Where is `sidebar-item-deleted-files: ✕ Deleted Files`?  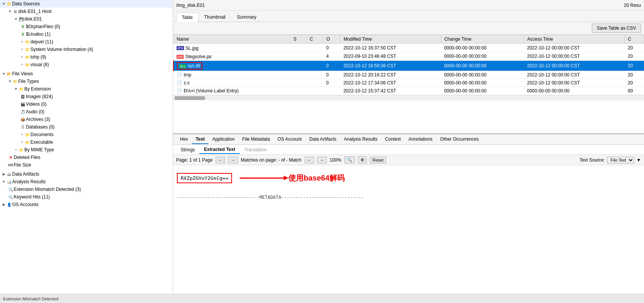 sidebar-item-deleted-files: ✕ Deleted Files is located at coordinates (86, 157).